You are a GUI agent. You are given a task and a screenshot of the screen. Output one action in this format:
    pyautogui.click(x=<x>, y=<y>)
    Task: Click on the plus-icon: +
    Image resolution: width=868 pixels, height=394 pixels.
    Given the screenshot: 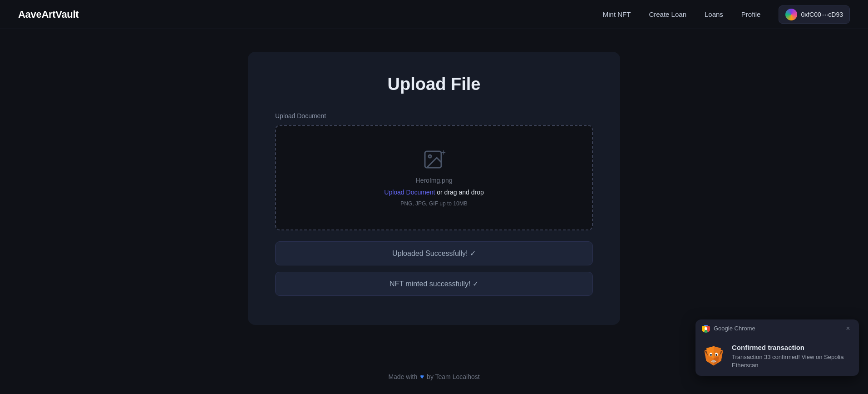 What is the action you would take?
    pyautogui.click(x=443, y=153)
    